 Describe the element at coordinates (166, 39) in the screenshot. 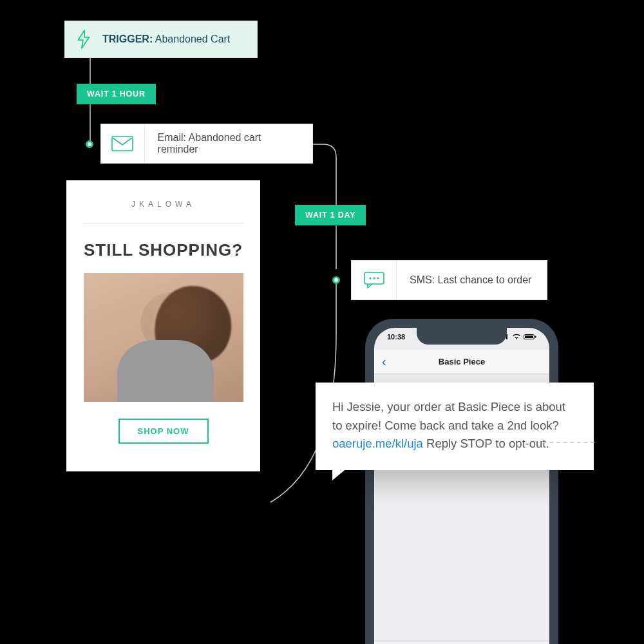

I see `trigger-label: TRIGGER: Abandoned Cart` at that location.